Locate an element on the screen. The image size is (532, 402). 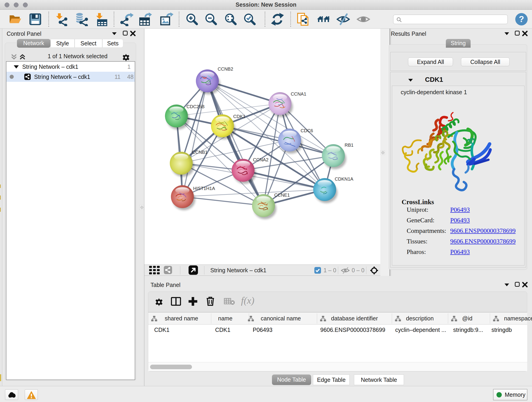
svg-text: CDC25B is located at coordinates (196, 107).